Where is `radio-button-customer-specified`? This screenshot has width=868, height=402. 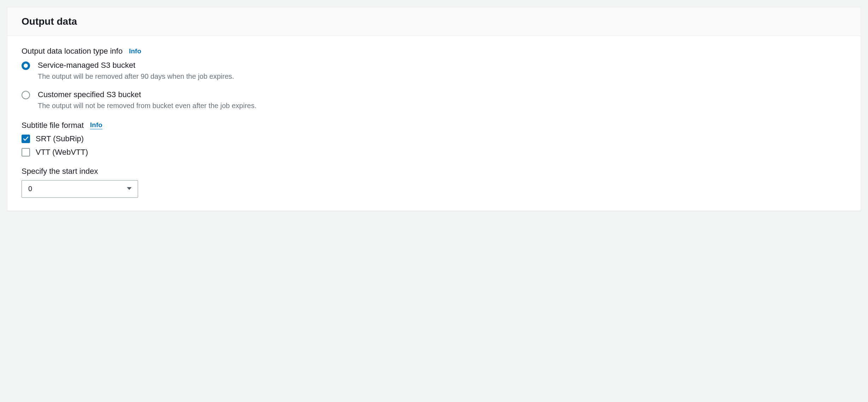
radio-button-customer-specified is located at coordinates (26, 95).